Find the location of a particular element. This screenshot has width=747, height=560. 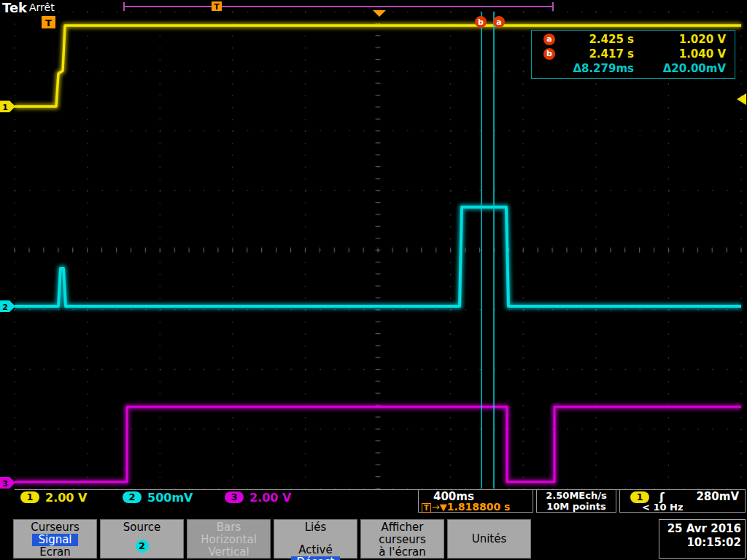

source-menu-title: Source is located at coordinates (142, 528).